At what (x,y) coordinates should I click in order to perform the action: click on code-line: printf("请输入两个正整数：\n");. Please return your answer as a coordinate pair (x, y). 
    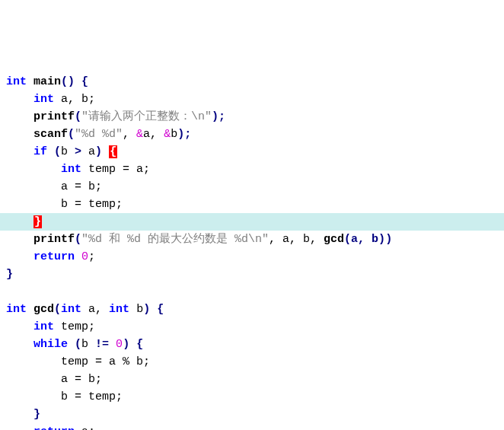
    Looking at the image, I should click on (116, 117).